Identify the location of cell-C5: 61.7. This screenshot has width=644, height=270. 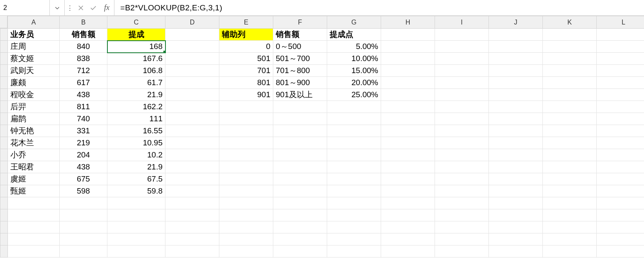
(136, 83).